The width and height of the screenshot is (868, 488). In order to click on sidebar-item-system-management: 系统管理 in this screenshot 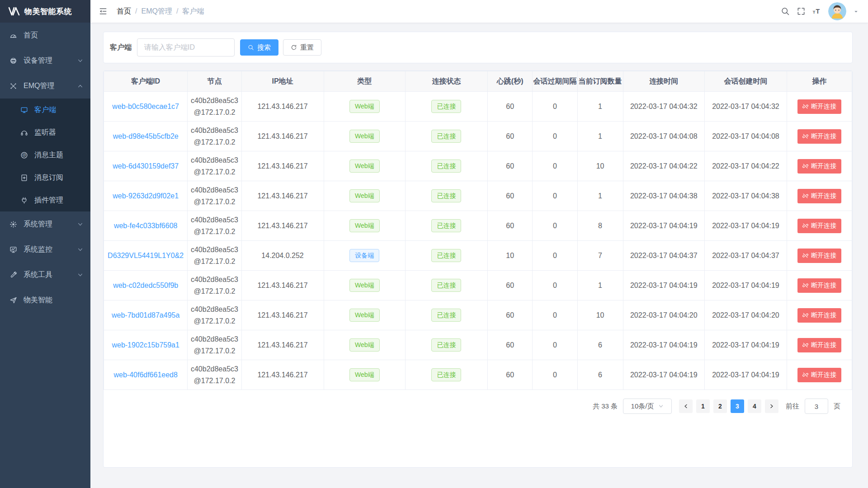, I will do `click(45, 224)`.